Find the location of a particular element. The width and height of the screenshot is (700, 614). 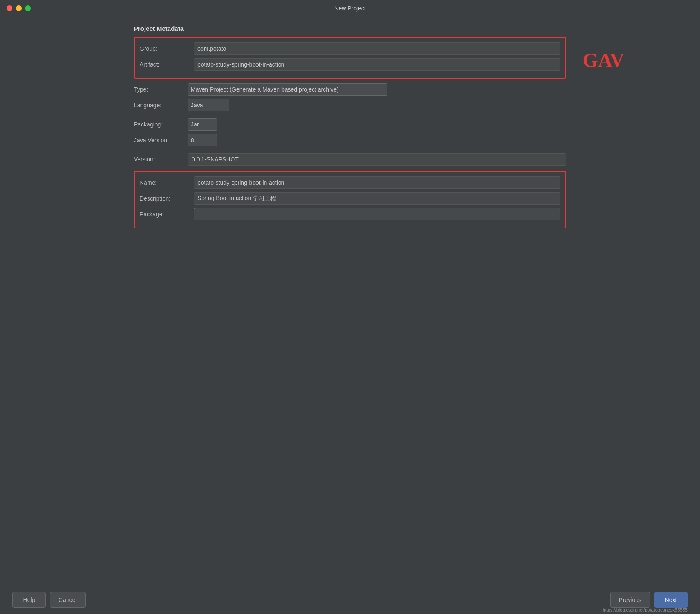

packaging-label: Packaging: is located at coordinates (161, 124).